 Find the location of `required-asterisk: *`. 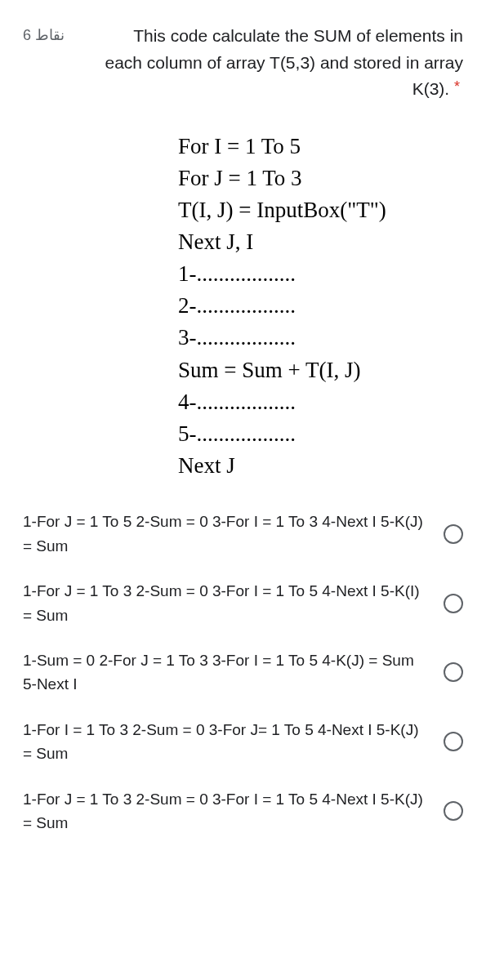

required-asterisk: * is located at coordinates (459, 87).